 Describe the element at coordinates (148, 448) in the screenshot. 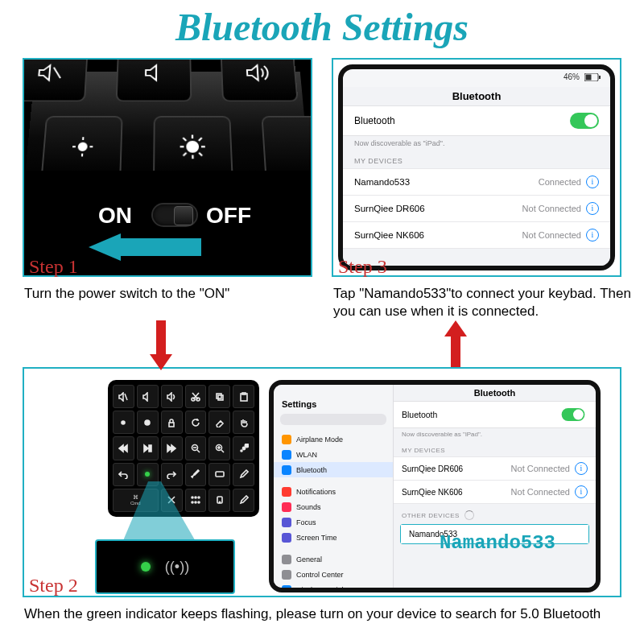

I see `key-play` at that location.